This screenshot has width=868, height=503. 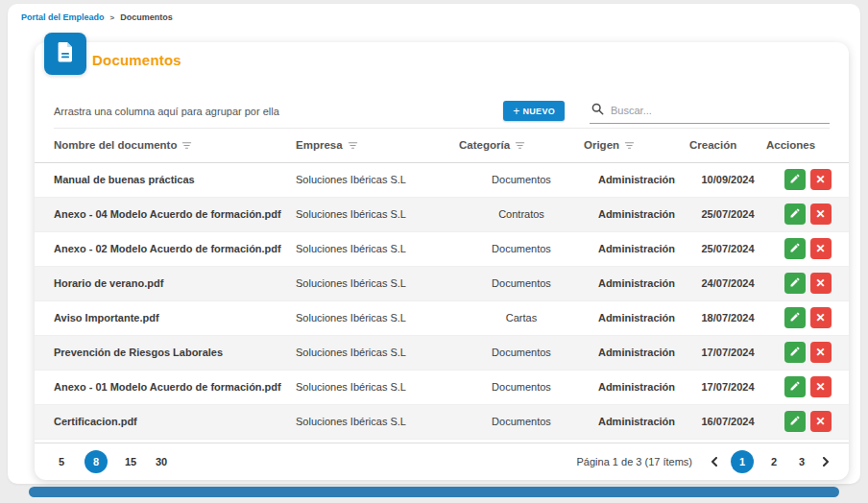 What do you see at coordinates (774, 462) in the screenshot?
I see `page-number: 2` at bounding box center [774, 462].